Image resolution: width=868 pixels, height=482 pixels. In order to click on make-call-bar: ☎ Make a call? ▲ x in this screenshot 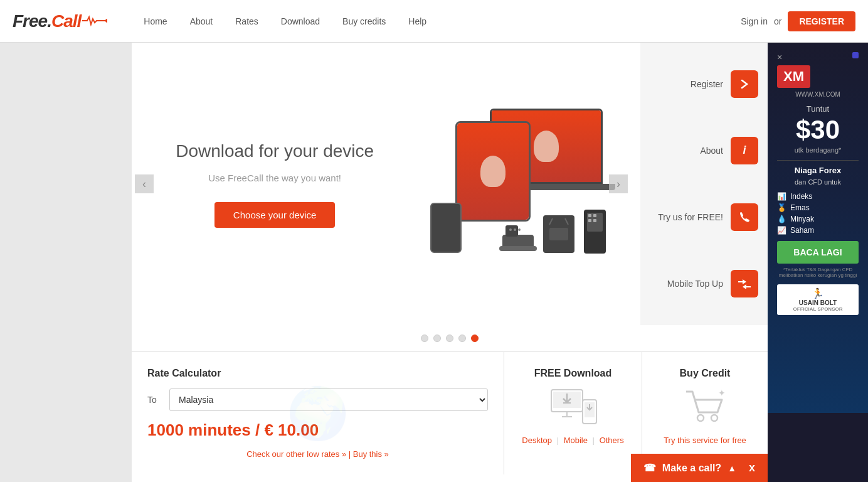, I will do `click(699, 468)`.